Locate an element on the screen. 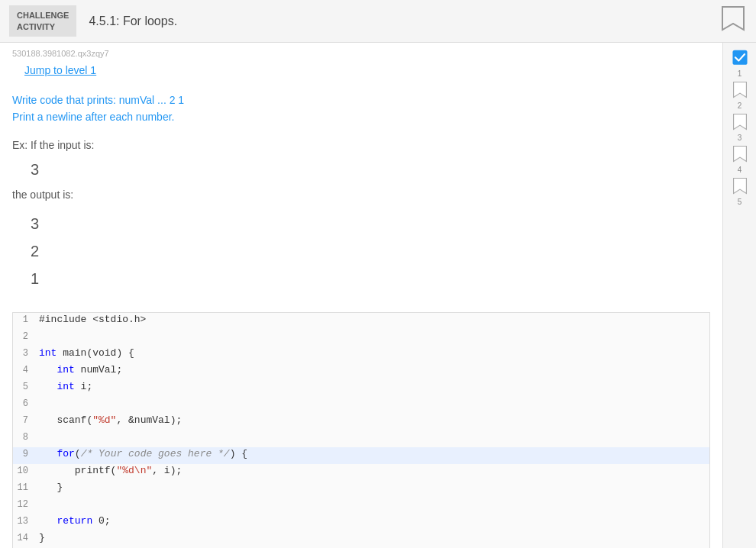 Image resolution: width=756 pixels, height=548 pixels. code-line-13: 13 return 0; is located at coordinates (361, 523).